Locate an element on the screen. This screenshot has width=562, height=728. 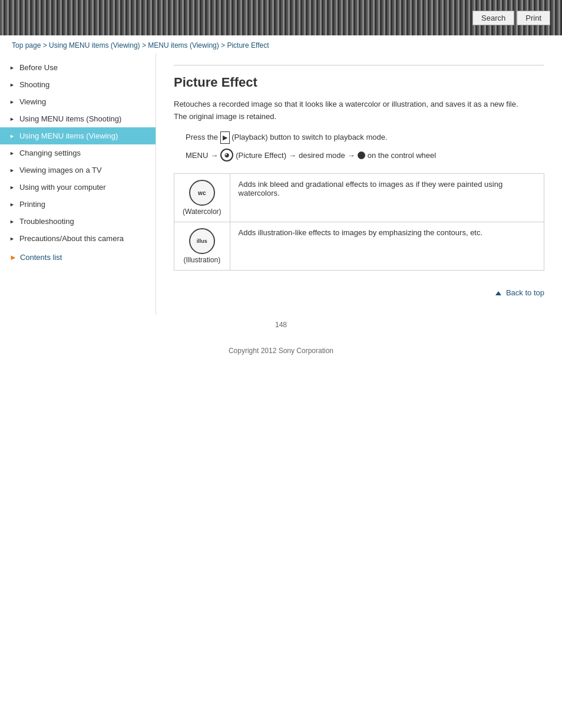
menu-path: MENU → ◕ (Picture Effect) → desired mode… is located at coordinates (365, 155).